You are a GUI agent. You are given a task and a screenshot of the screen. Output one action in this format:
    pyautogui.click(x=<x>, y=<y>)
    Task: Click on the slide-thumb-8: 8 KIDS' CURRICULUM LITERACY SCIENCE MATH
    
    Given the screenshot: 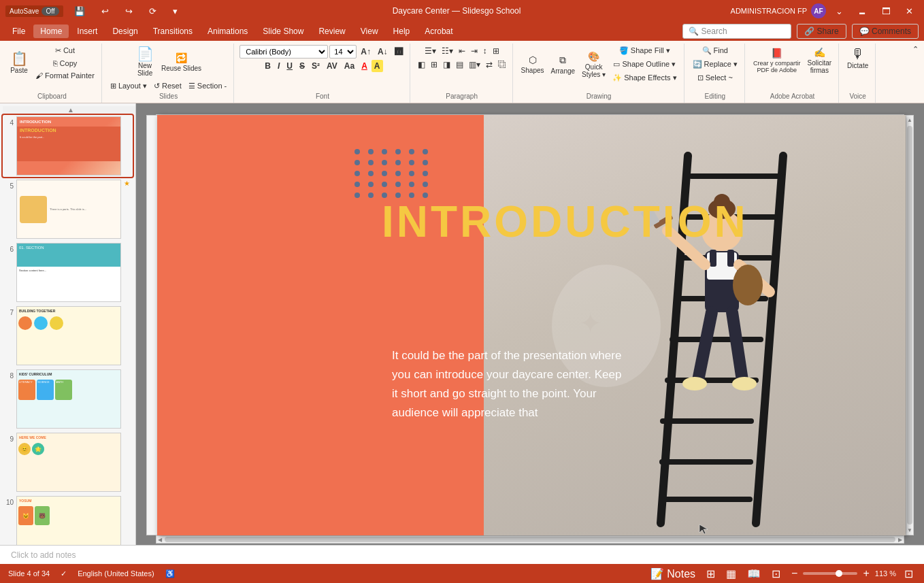 What is the action you would take?
    pyautogui.click(x=68, y=399)
    